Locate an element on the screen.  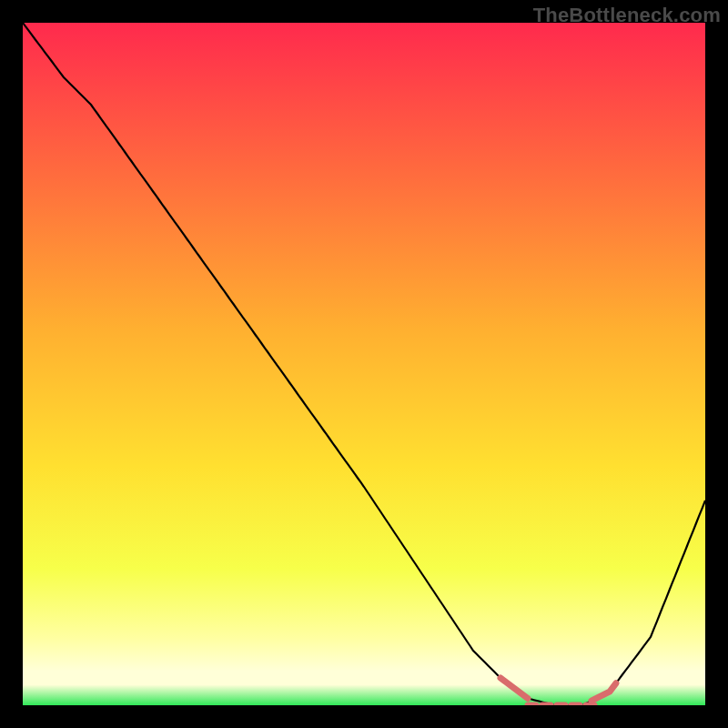
watermark-text: TheBottleneck.com is located at coordinates (627, 15).